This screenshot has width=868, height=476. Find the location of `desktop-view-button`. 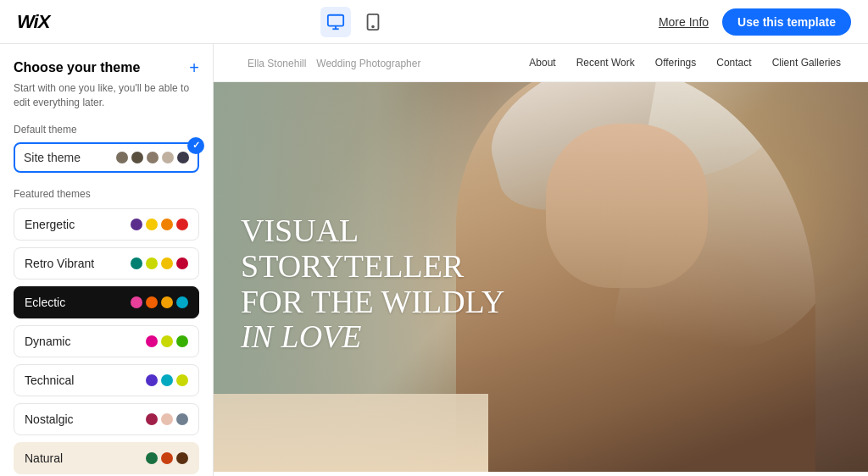

desktop-view-button is located at coordinates (336, 22).